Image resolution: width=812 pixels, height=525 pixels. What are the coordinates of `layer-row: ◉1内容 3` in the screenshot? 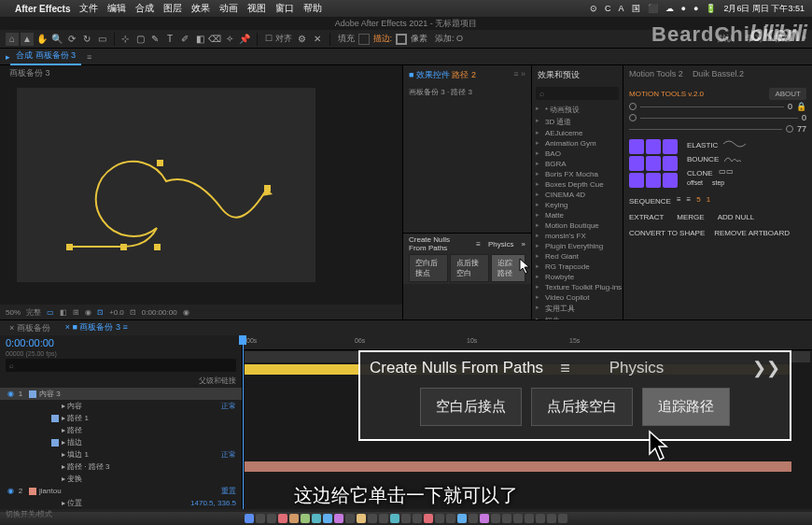 It's located at (121, 394).